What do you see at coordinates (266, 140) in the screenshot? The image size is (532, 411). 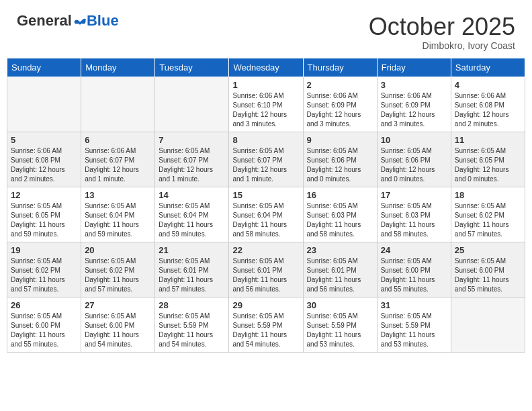 I see `day-number: 8` at bounding box center [266, 140].